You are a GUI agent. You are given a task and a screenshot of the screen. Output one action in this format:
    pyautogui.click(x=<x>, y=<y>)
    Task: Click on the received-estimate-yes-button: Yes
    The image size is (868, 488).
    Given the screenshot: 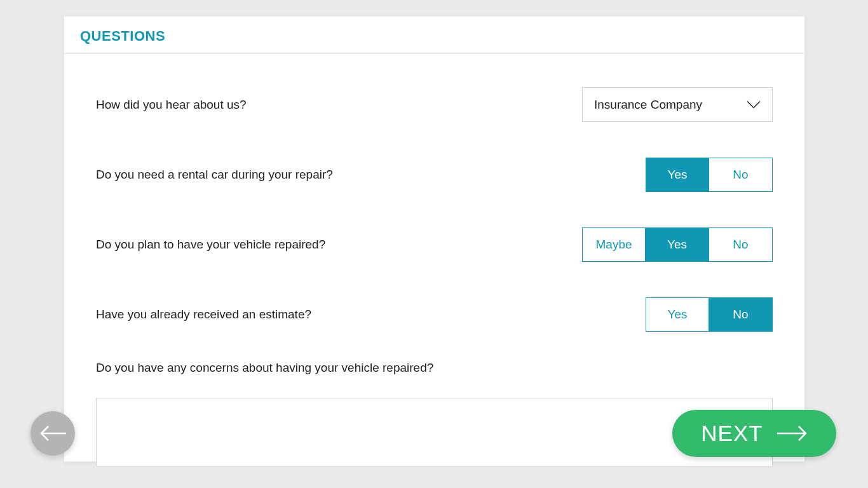 What is the action you would take?
    pyautogui.click(x=677, y=315)
    